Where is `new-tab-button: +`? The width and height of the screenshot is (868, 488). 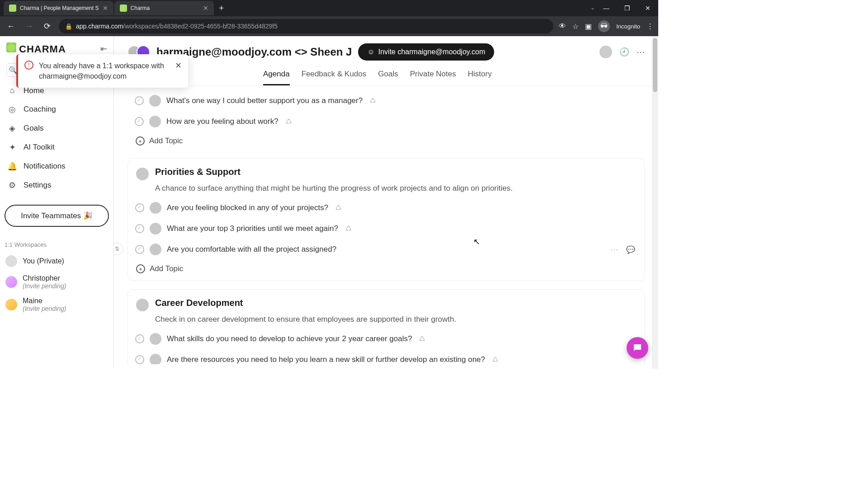 new-tab-button: + is located at coordinates (222, 8).